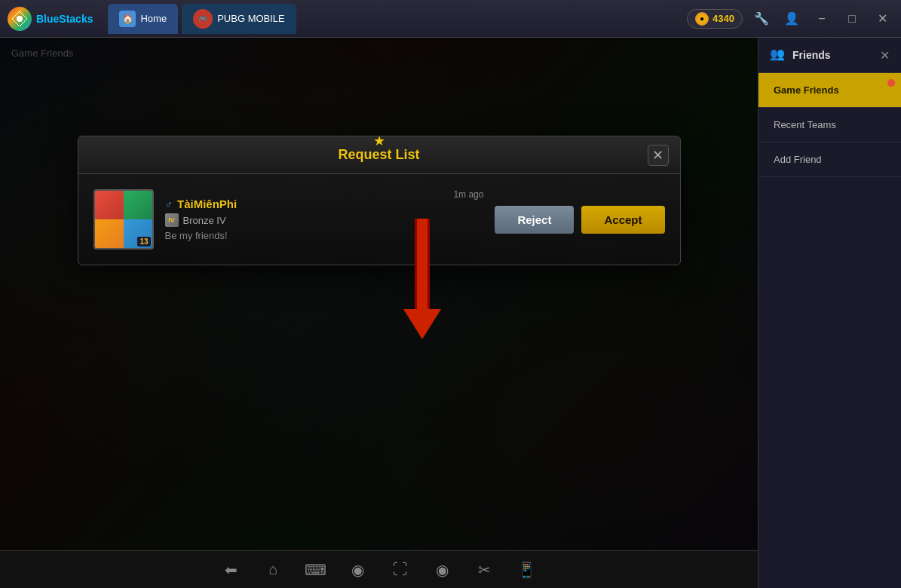 The image size is (901, 588). What do you see at coordinates (790, 19) in the screenshot?
I see `title-bar-controls: ● 4340 🔧 👤 − □ ✕` at bounding box center [790, 19].